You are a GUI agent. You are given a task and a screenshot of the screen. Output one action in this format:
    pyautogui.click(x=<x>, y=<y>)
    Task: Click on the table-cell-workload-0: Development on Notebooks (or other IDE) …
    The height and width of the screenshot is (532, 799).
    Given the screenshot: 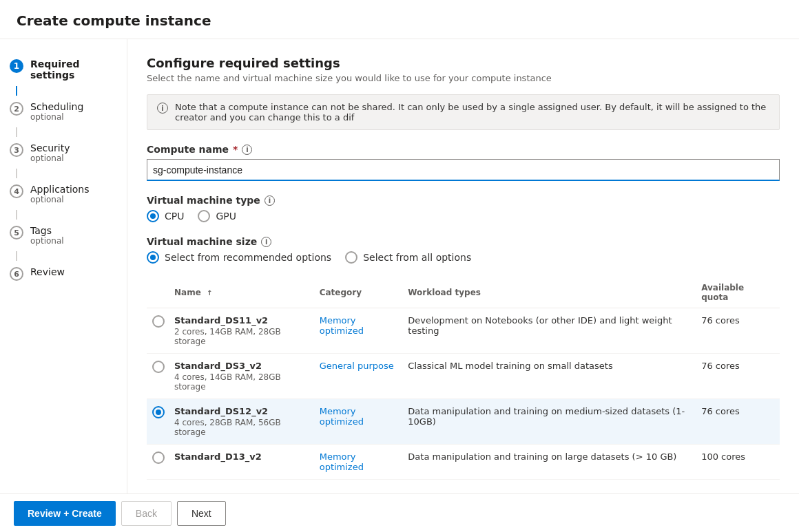 What is the action you would take?
    pyautogui.click(x=554, y=331)
    